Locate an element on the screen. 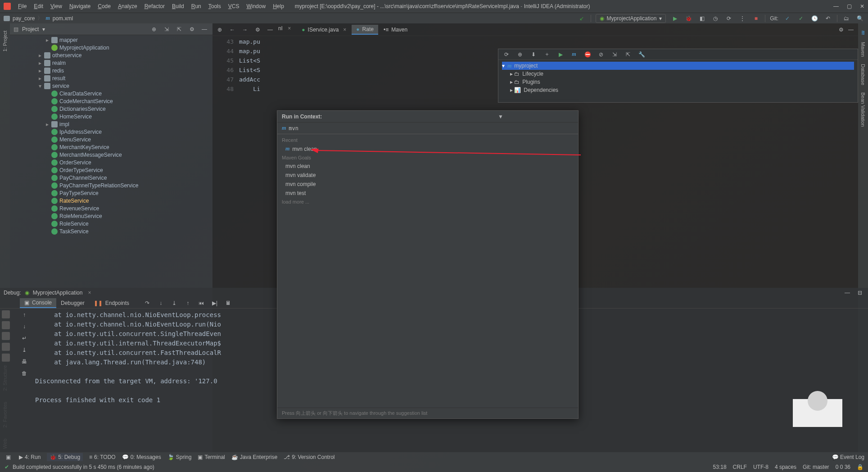 The width and height of the screenshot is (868, 472). breadcrumb-file: pom.xml is located at coordinates (63, 18).